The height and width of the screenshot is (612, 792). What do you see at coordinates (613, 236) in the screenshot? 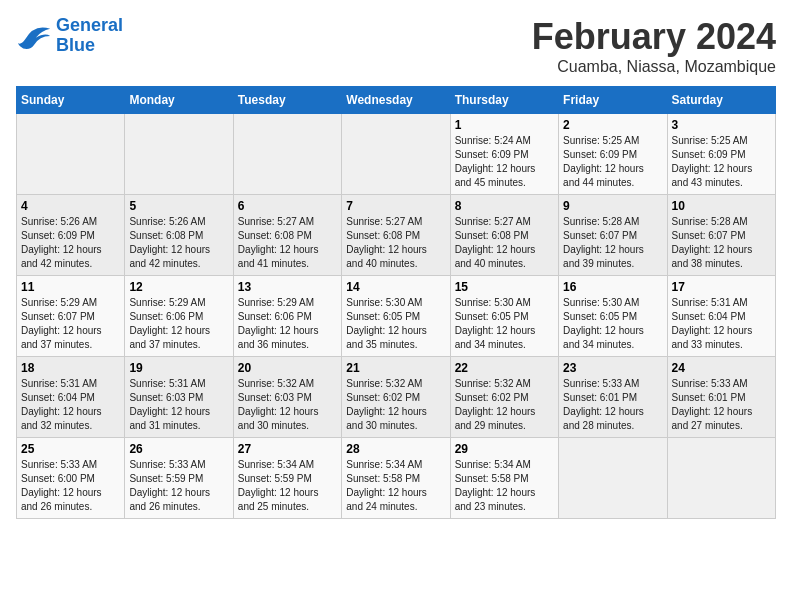
I see `calendar-cell: 9Sunrise: 5:28 AMSunset: 6:07 PMDaylight…` at bounding box center [613, 236].